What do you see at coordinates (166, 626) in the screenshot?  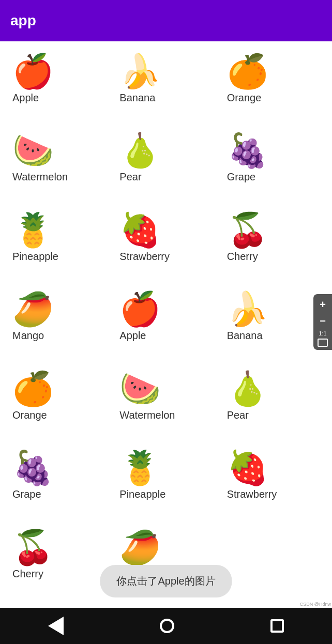 I see `navigation-bar` at bounding box center [166, 626].